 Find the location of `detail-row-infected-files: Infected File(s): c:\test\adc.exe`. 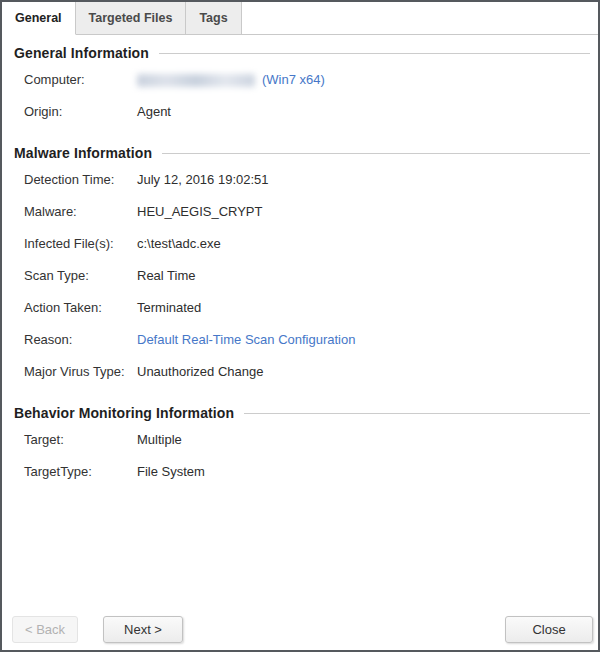

detail-row-infected-files: Infected File(s): c:\test\adc.exe is located at coordinates (300, 243).